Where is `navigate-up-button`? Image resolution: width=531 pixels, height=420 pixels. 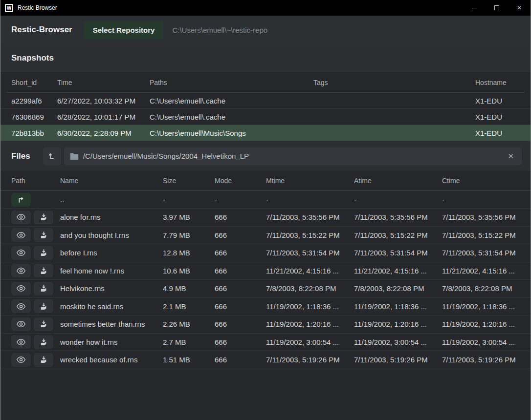 navigate-up-button is located at coordinates (21, 200).